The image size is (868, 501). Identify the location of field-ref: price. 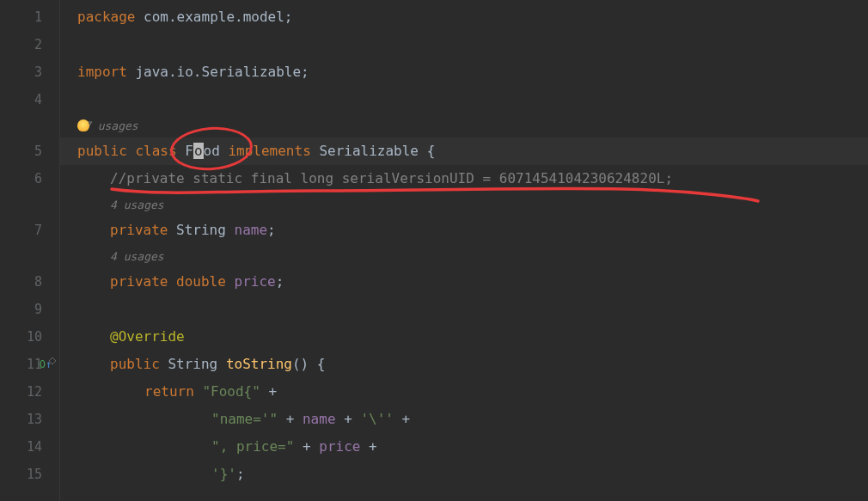
(339, 447).